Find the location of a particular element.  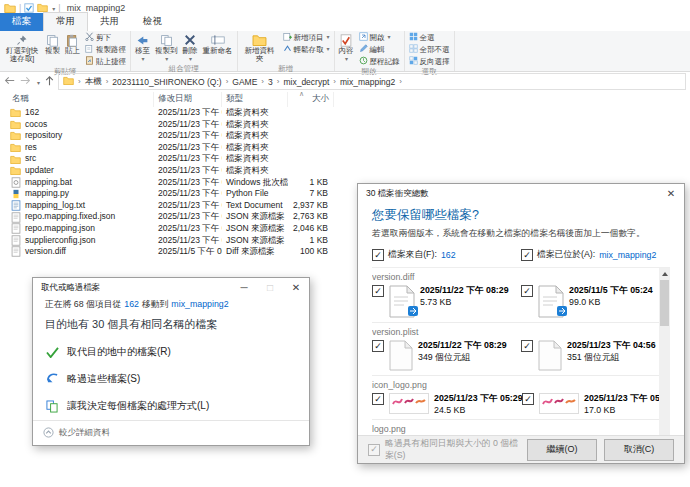

back-button is located at coordinates (10, 82).